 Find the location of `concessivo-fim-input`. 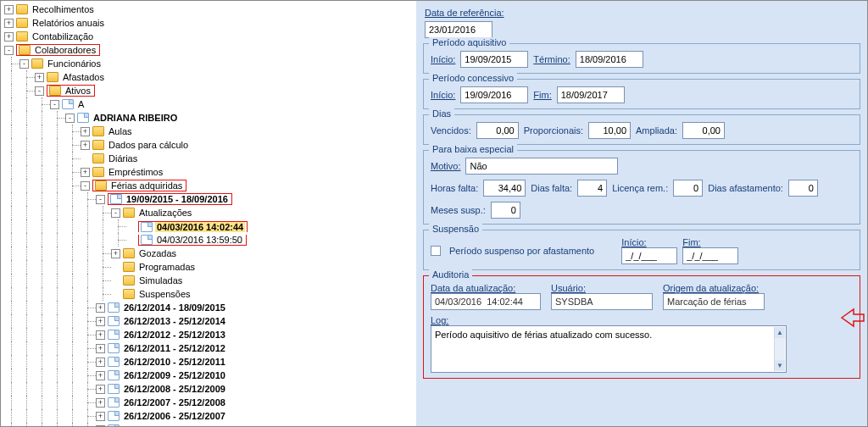

concessivo-fim-input is located at coordinates (591, 95).